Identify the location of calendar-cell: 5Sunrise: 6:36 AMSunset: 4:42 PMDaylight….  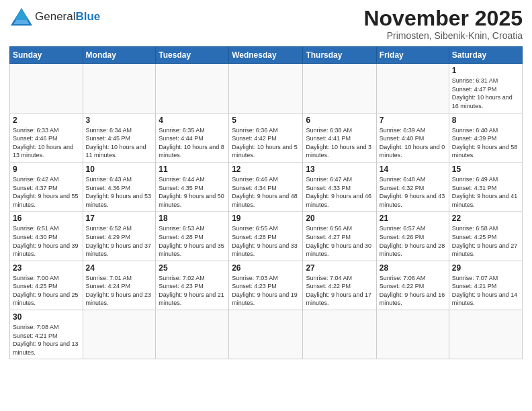
(266, 137).